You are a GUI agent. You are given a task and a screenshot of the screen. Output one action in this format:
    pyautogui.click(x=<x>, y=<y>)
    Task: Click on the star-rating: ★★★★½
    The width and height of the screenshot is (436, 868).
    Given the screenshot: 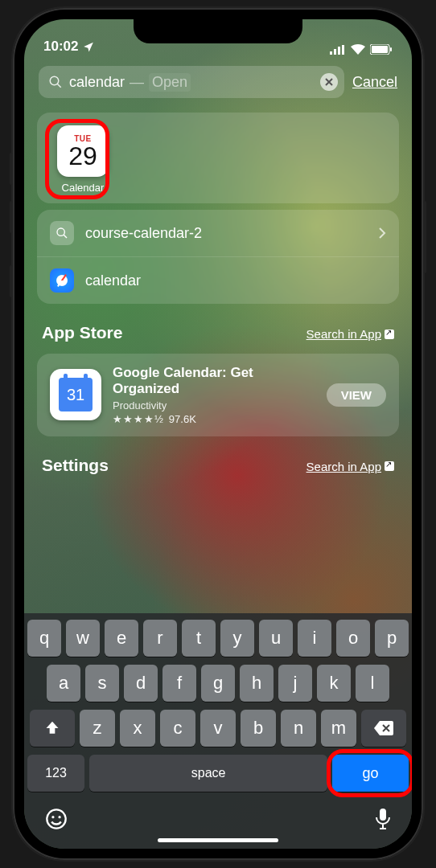 What is the action you would take?
    pyautogui.click(x=138, y=420)
    